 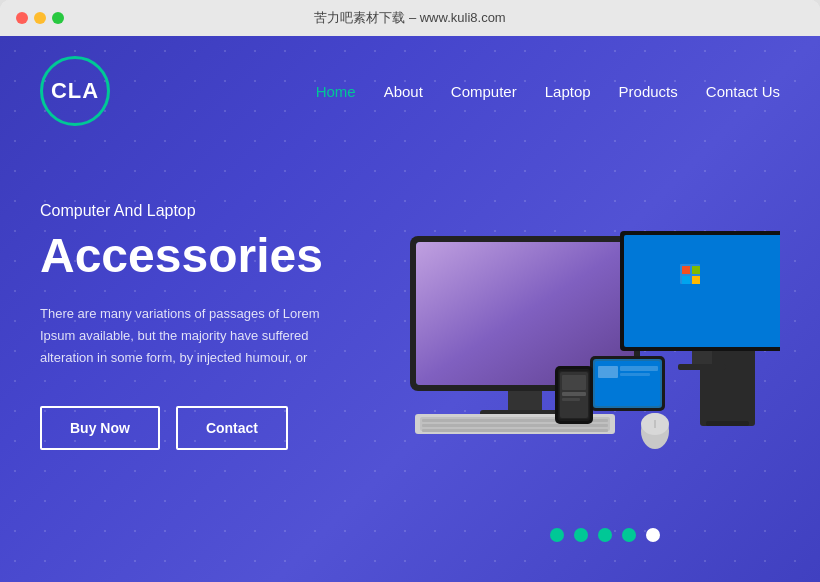 I want to click on logo-text: CLA, so click(x=75, y=91).